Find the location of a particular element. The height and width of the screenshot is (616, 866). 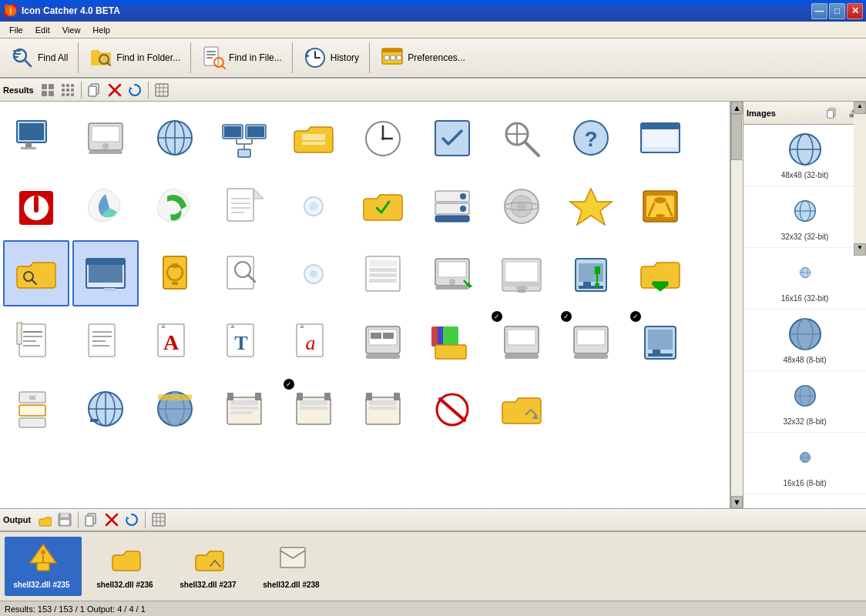

output-item-236: shell32.dll #236 is located at coordinates (126, 567).